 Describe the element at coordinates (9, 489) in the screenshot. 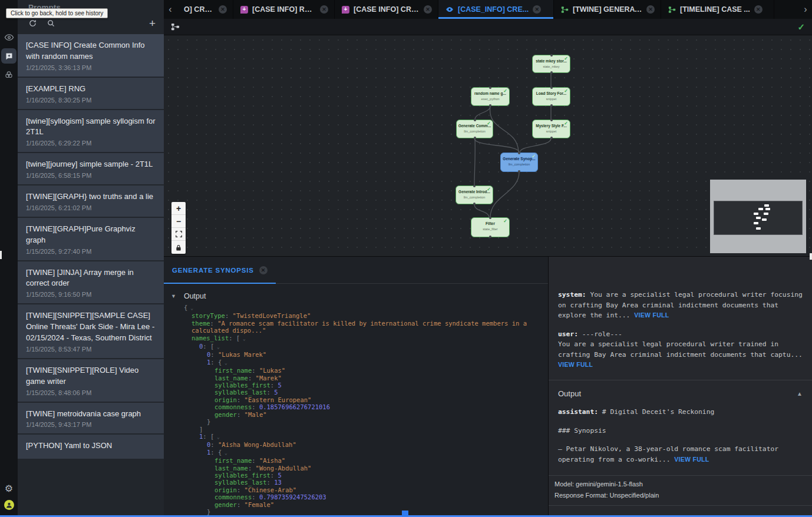

I see `settings-button: ⚙` at that location.